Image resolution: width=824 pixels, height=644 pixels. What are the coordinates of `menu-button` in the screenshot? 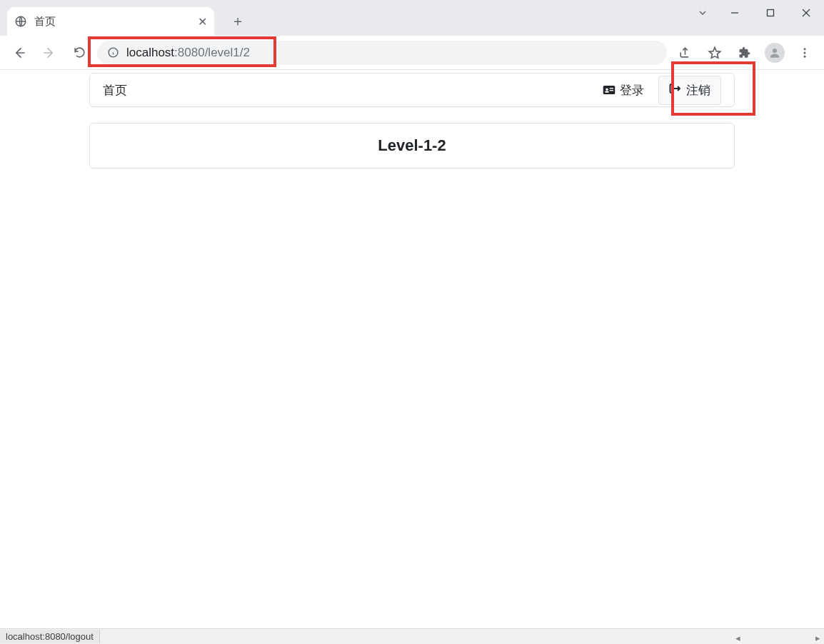 It's located at (805, 53).